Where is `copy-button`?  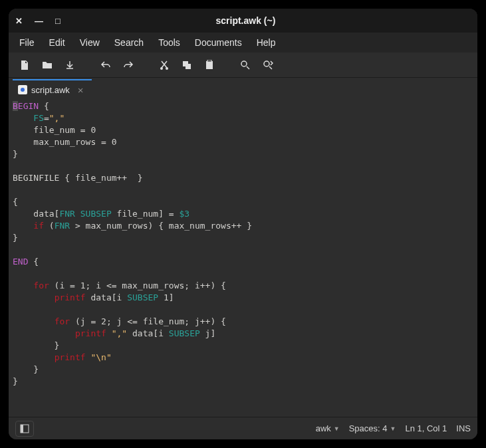 copy-button is located at coordinates (187, 65).